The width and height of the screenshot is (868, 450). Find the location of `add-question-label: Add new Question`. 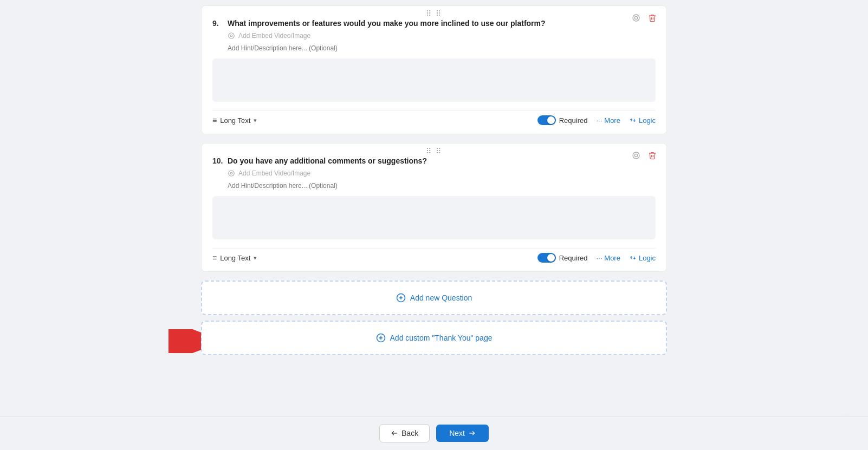

add-question-label: Add new Question is located at coordinates (441, 298).